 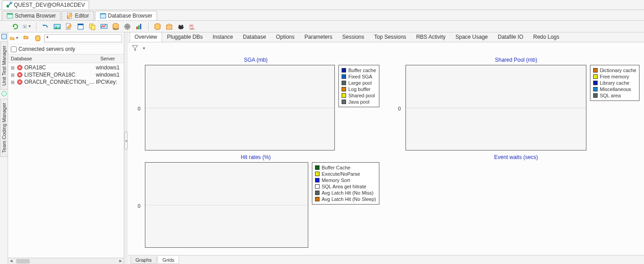 What do you see at coordinates (77, 15) in the screenshot?
I see `tab-editor: Editor` at bounding box center [77, 15].